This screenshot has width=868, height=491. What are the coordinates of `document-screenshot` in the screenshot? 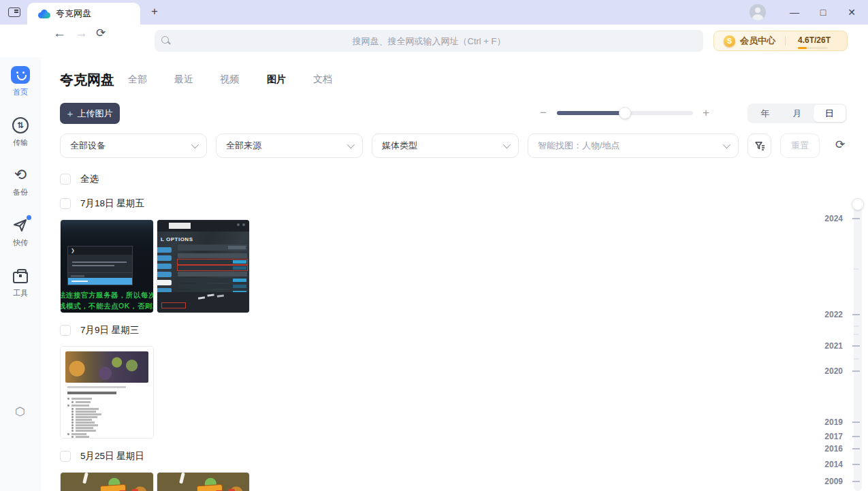 It's located at (107, 392).